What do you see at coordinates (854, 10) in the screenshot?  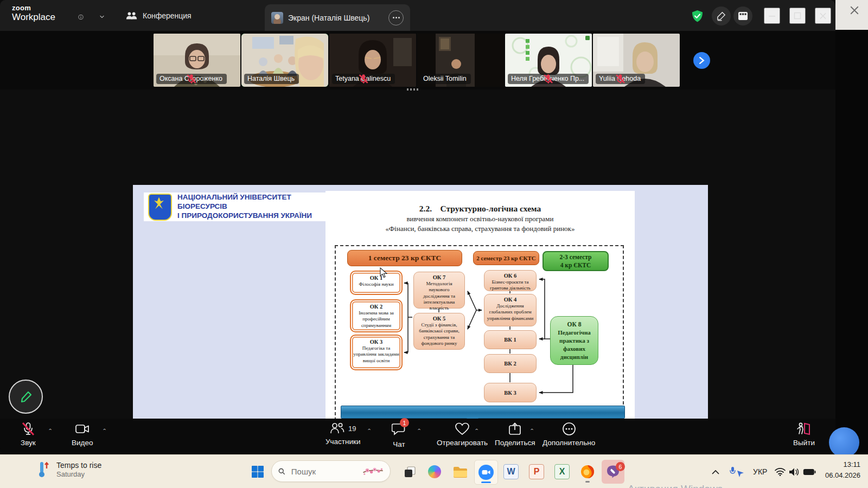 I see `background-close-icon` at bounding box center [854, 10].